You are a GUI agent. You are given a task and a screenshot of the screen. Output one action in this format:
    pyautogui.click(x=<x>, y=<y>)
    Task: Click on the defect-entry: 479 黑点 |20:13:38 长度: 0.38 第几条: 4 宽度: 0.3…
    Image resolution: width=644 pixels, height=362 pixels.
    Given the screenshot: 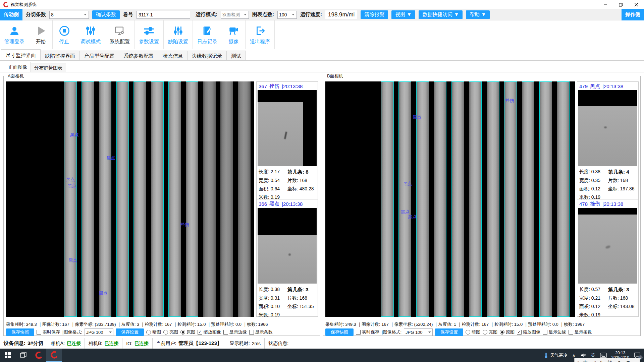 What is the action you would take?
    pyautogui.click(x=608, y=140)
    